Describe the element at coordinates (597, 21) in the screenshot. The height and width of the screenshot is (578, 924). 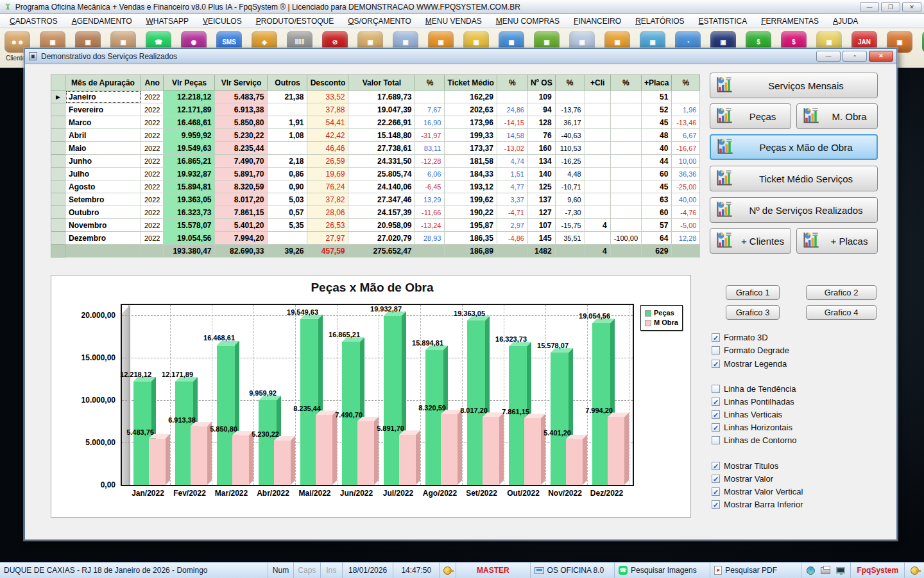
I see `menu-item-financeiro: FINANCEIRO` at that location.